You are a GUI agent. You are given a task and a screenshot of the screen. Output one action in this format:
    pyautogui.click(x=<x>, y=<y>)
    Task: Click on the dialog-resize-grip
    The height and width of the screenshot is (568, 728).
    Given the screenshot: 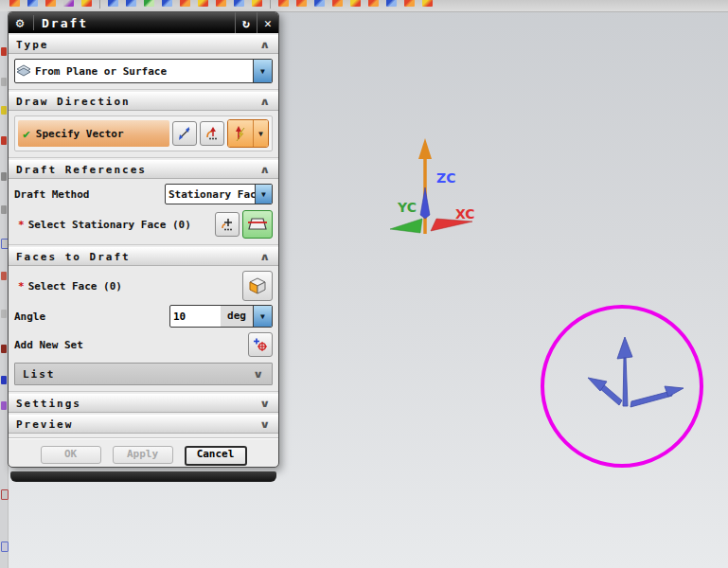 What is the action you would take?
    pyautogui.click(x=144, y=477)
    